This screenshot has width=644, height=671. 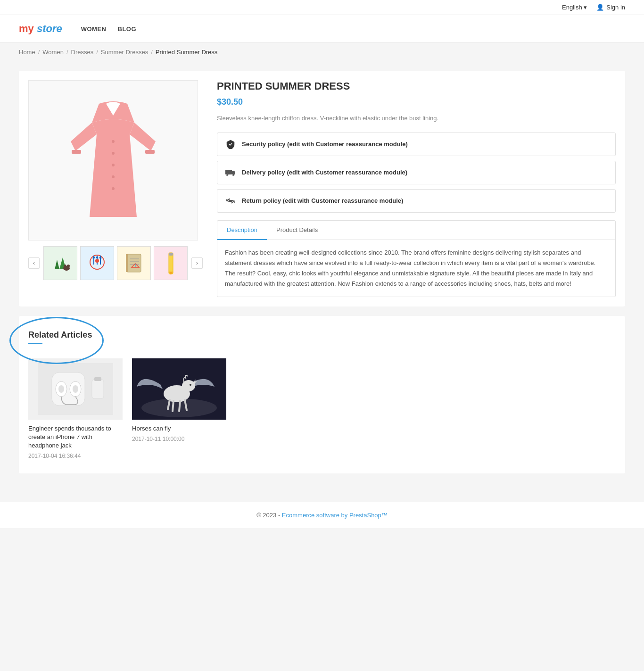 I want to click on sep-3: /, so click(x=97, y=52).